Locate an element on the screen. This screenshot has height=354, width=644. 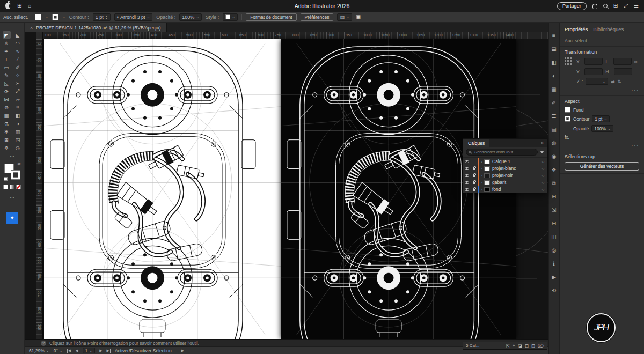
ruler-origin-corner is located at coordinates (40, 35).